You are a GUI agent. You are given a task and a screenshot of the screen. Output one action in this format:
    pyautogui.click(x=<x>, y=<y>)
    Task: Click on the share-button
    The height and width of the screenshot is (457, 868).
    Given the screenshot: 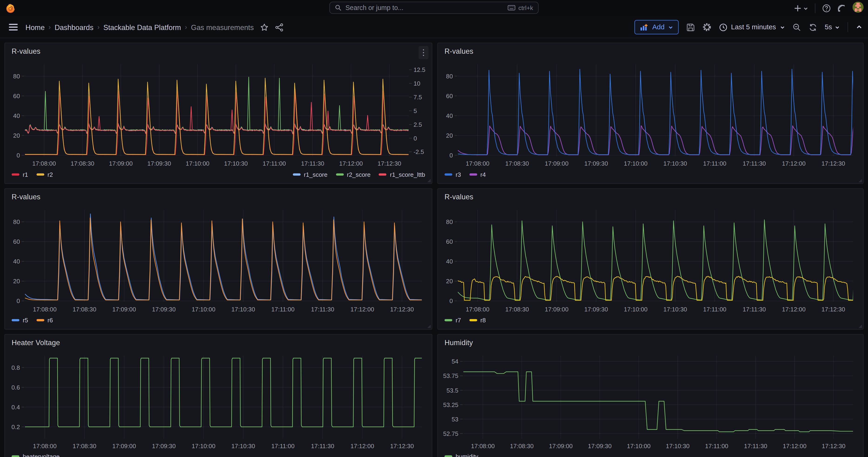 What is the action you would take?
    pyautogui.click(x=280, y=27)
    